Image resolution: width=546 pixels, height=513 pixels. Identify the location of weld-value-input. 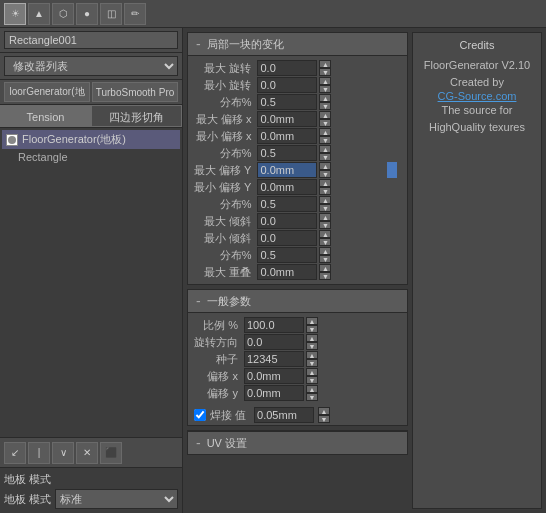
(284, 415).